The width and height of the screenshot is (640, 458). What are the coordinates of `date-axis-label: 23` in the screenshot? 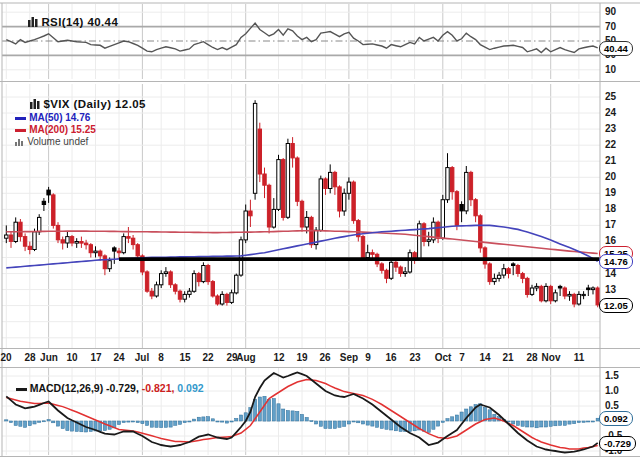 It's located at (415, 358).